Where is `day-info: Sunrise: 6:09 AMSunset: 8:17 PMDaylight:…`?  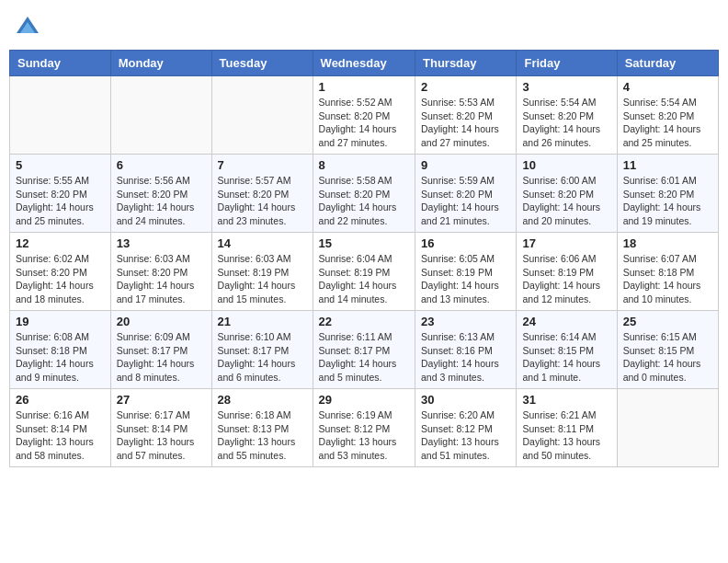 day-info: Sunrise: 6:09 AMSunset: 8:17 PMDaylight:… is located at coordinates (162, 357).